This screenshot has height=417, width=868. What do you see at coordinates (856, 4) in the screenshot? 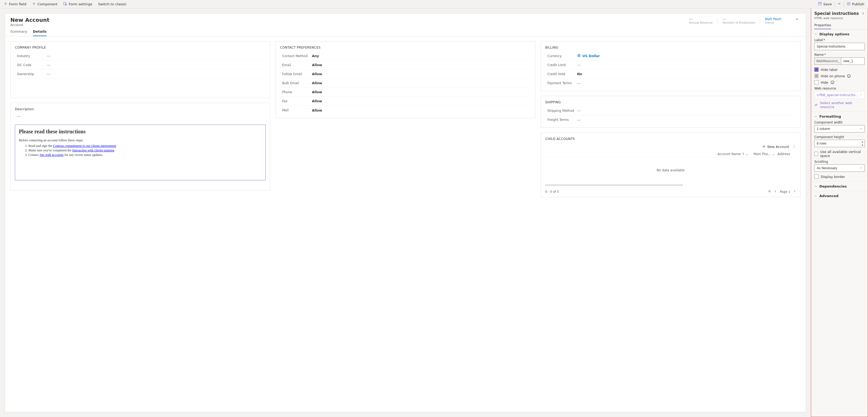
I see `publish-button: Publish` at bounding box center [856, 4].